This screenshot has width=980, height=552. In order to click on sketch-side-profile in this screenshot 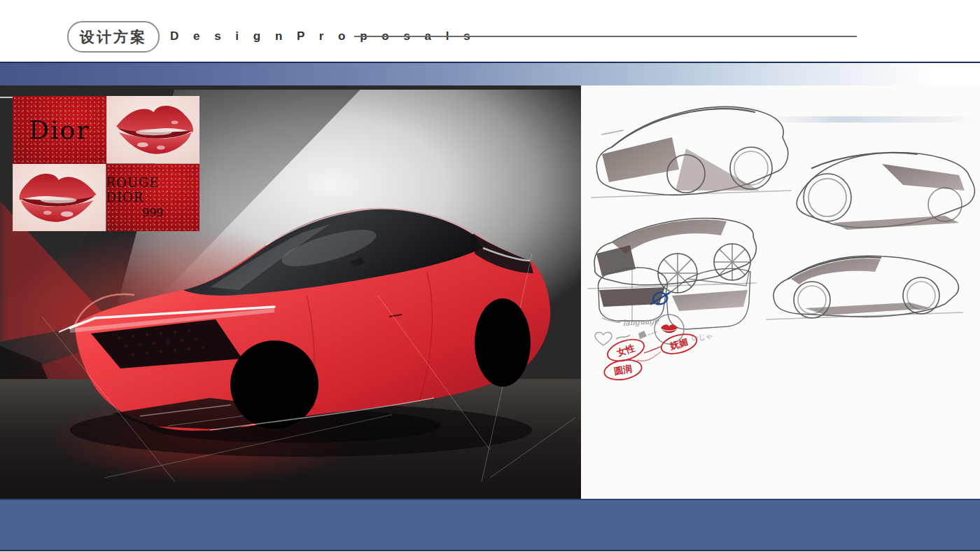, I will do `click(864, 287)`.